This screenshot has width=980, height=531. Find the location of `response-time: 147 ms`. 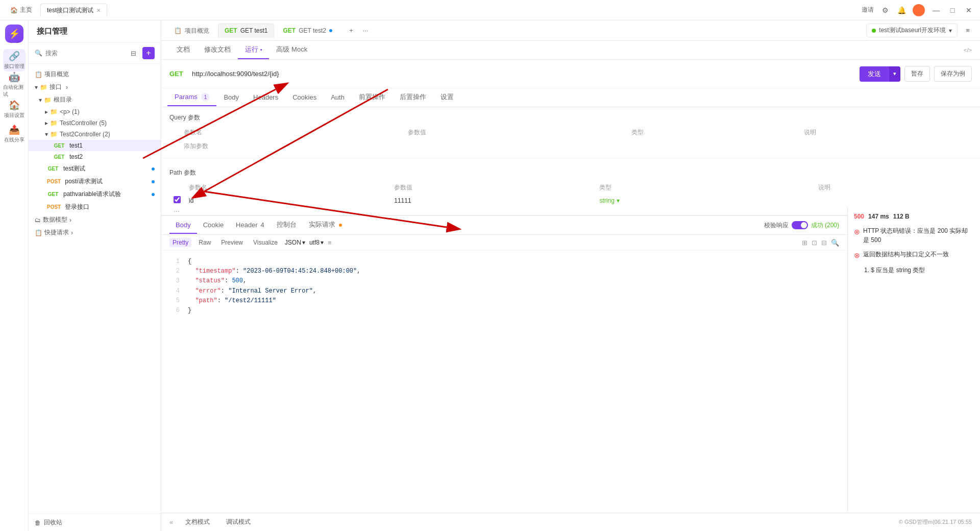

response-time: 147 ms is located at coordinates (879, 216).